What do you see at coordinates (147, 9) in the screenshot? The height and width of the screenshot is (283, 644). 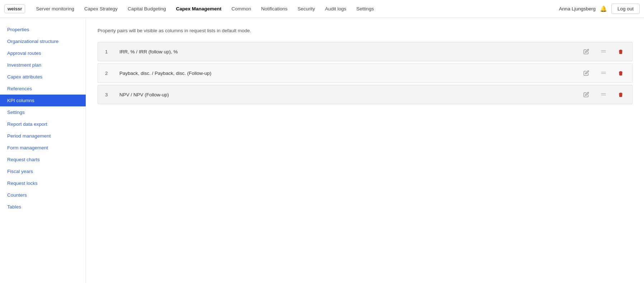 I see `nav-link-capital-budgeting: Capital Budgeting` at bounding box center [147, 9].